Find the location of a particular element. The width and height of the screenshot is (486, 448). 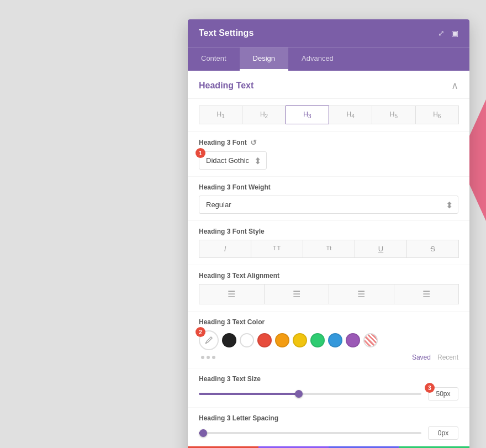

panel-title: Text Settings is located at coordinates (226, 33).